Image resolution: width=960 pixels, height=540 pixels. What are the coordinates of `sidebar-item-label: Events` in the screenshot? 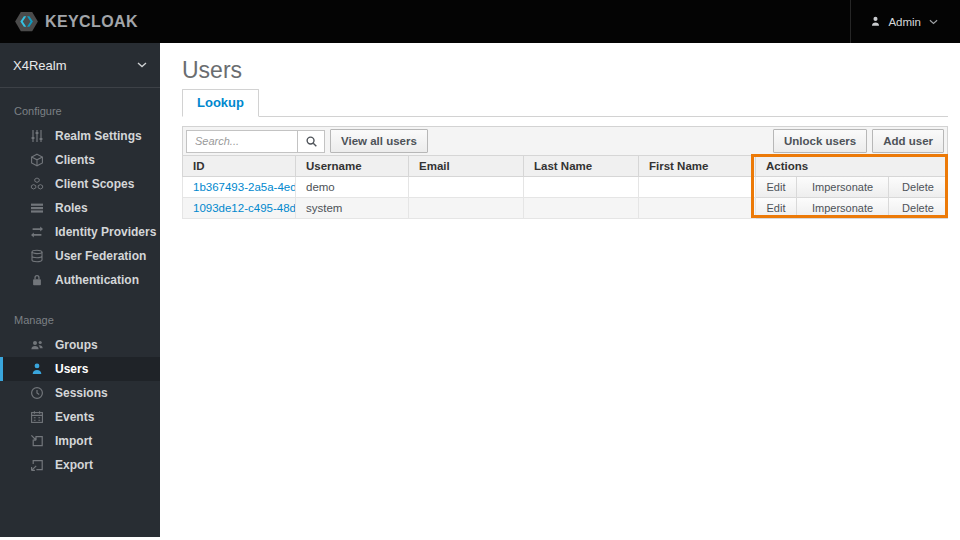 It's located at (74, 417).